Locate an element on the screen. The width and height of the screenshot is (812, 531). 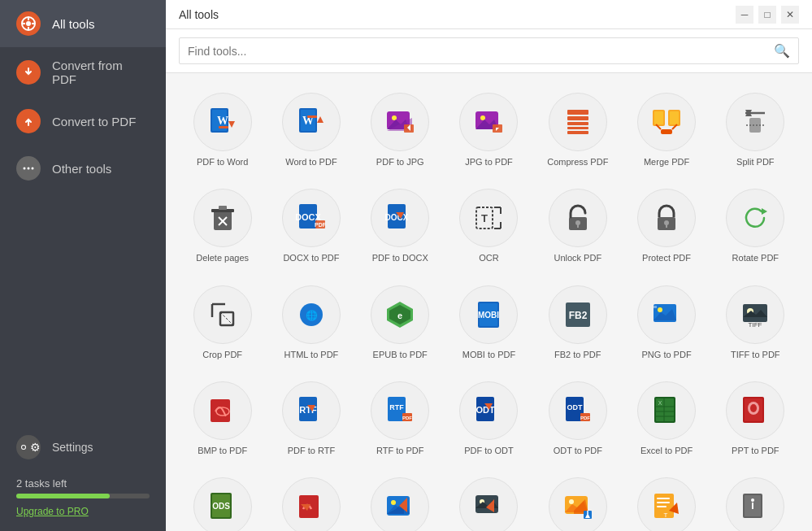
tool-mobi-to-pdf: MOBI MOBI to PDF is located at coordinates (489, 323).